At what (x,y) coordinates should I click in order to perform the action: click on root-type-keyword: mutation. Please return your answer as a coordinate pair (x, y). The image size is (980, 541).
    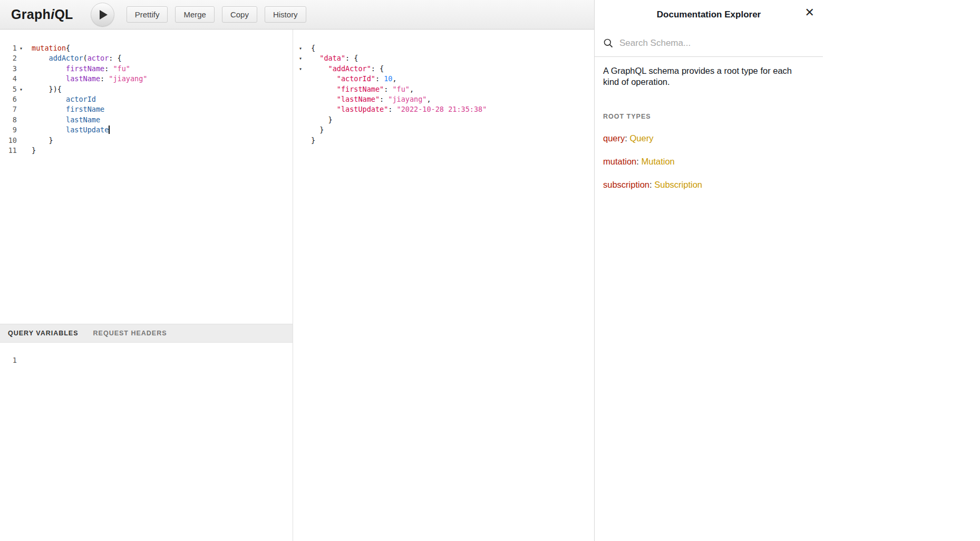
    Looking at the image, I should click on (620, 161).